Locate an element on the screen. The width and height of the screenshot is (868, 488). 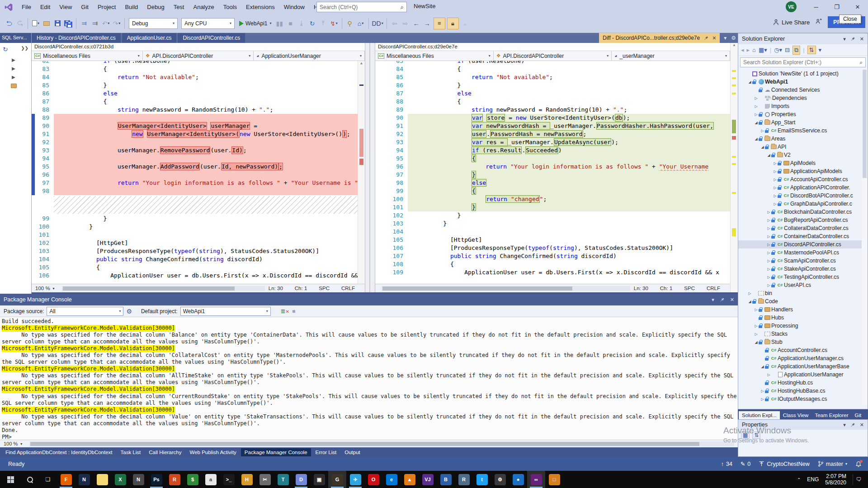
code-line-97: 97 } is located at coordinates (552, 175).